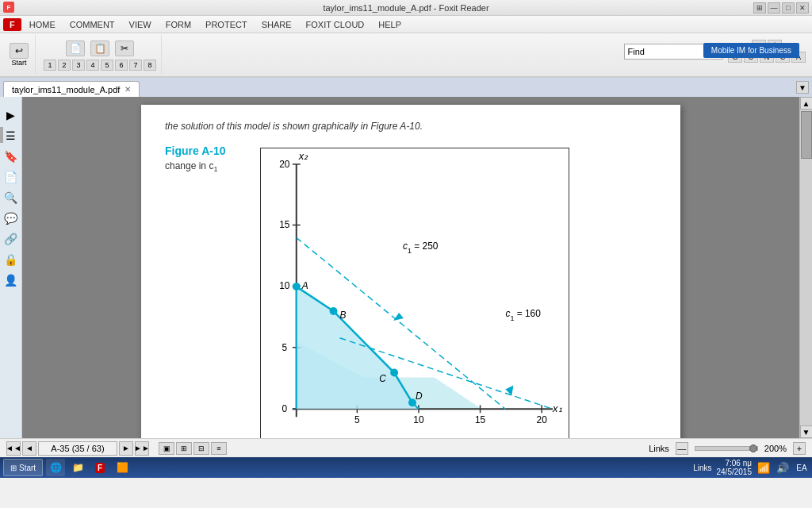 The image size is (812, 508). I want to click on sidebar-page-icon: 📄, so click(11, 177).